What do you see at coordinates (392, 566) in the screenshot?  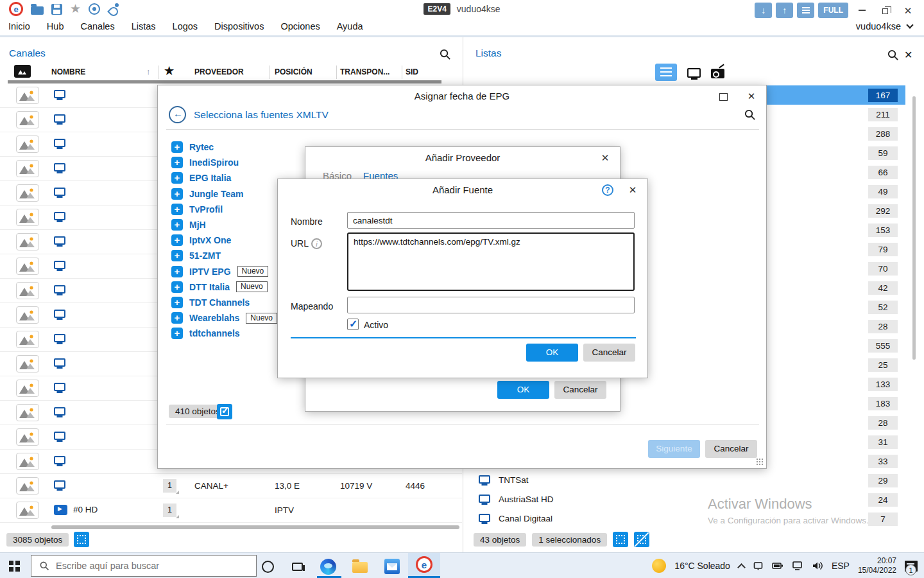 I see `mail-button` at bounding box center [392, 566].